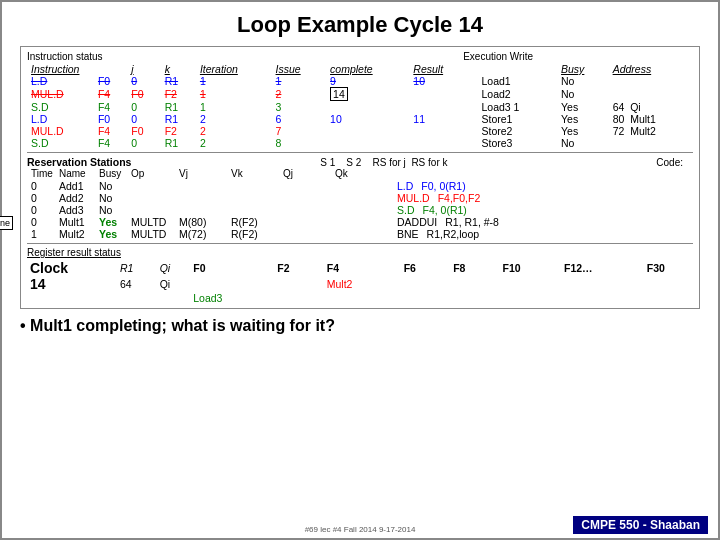 The image size is (720, 540). Describe the element at coordinates (515, 69) in the screenshot. I see `unit-col` at that location.